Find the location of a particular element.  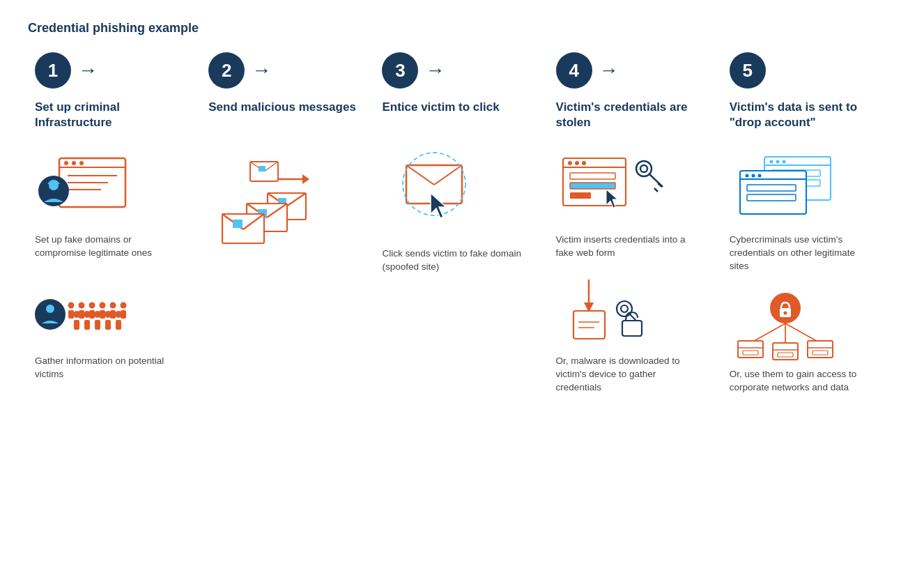

step-1-desc-2: Gather information on potential victims is located at coordinates (105, 368).